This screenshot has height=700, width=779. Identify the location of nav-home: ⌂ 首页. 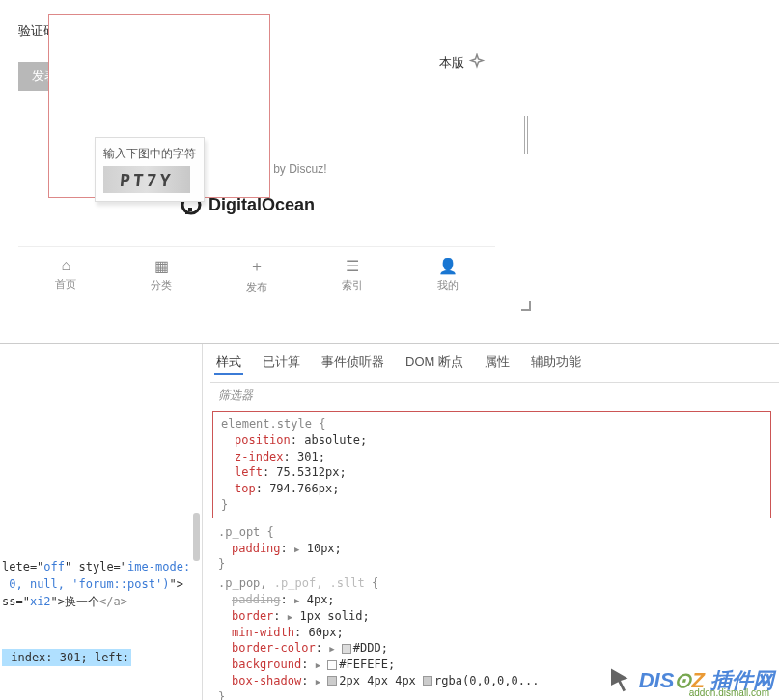
(66, 274).